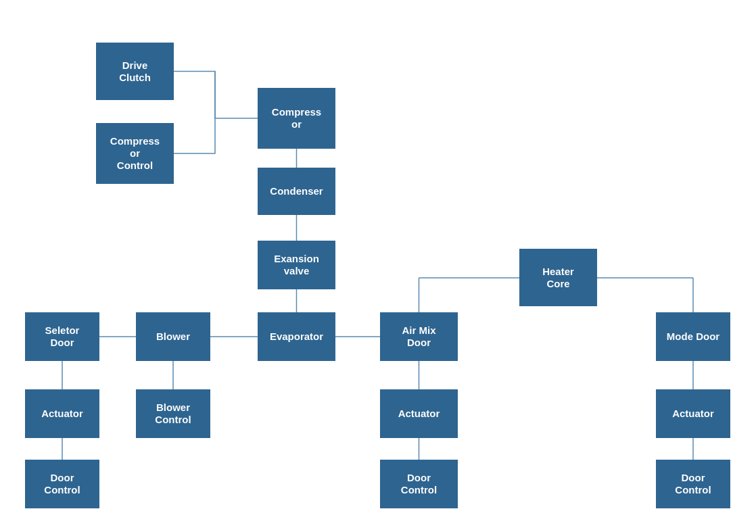 The height and width of the screenshot is (532, 756). What do you see at coordinates (135, 153) in the screenshot?
I see `compressor-control: CompressorControl` at bounding box center [135, 153].